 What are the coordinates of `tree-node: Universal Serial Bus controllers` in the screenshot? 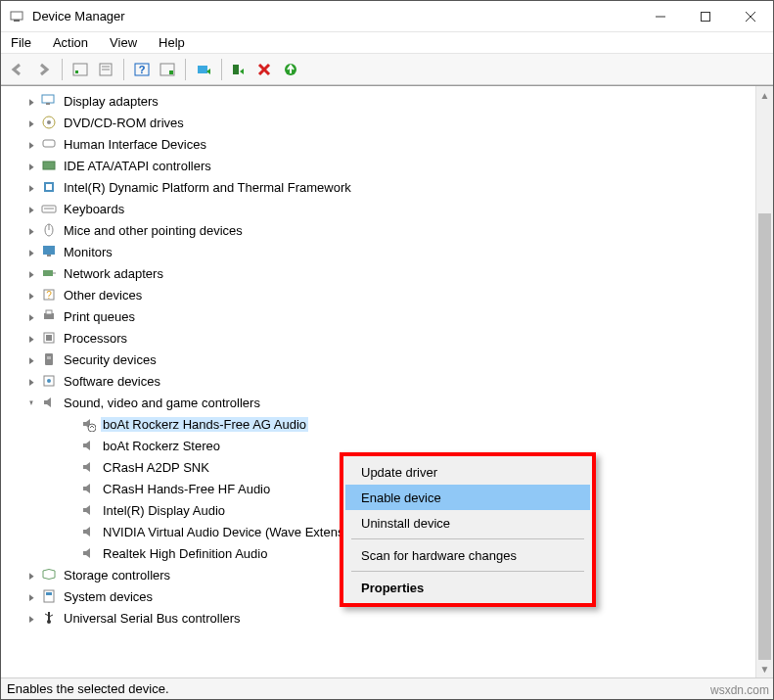 It's located at (386, 618).